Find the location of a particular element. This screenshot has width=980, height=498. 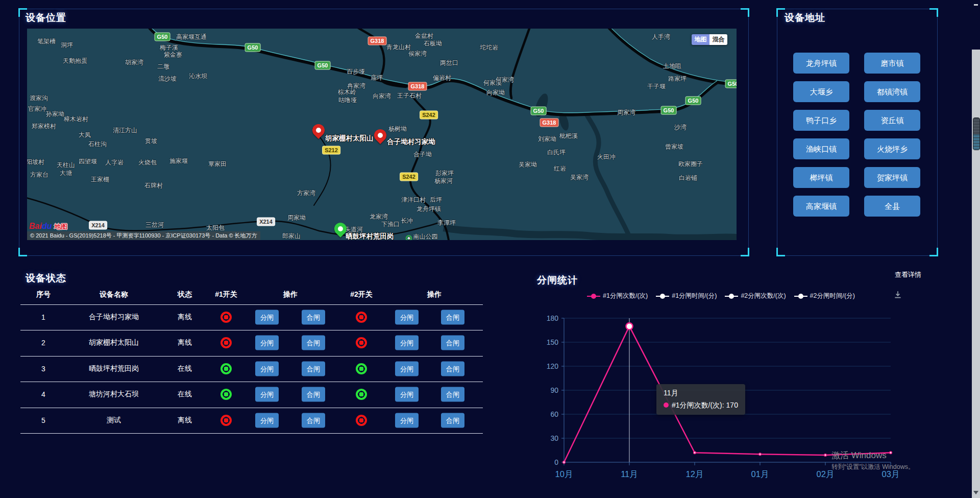

row-index: 5 is located at coordinates (43, 420).